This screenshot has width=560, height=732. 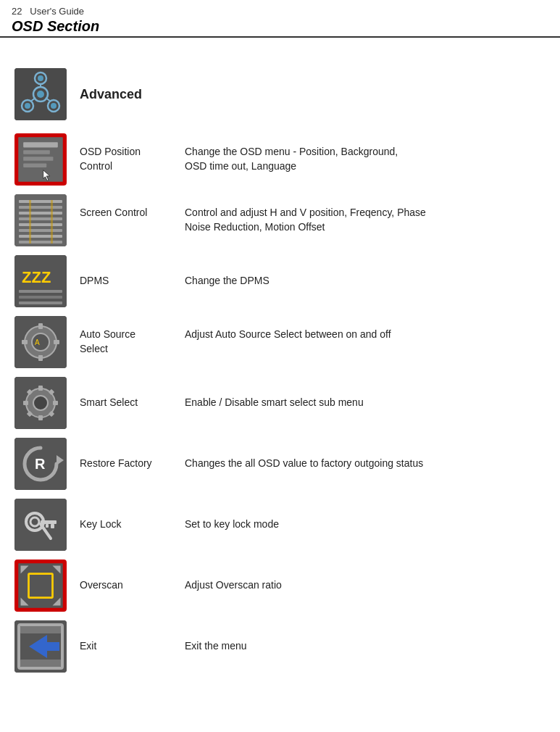 I want to click on osd-position-row: OSD PositionControl Change the OSD menu …, so click(x=277, y=159).